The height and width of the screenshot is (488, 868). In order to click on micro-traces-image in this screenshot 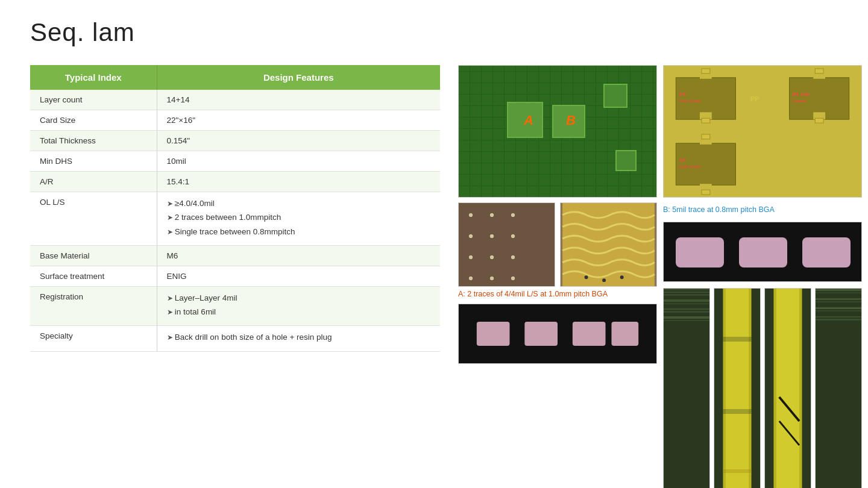, I will do `click(609, 245)`.